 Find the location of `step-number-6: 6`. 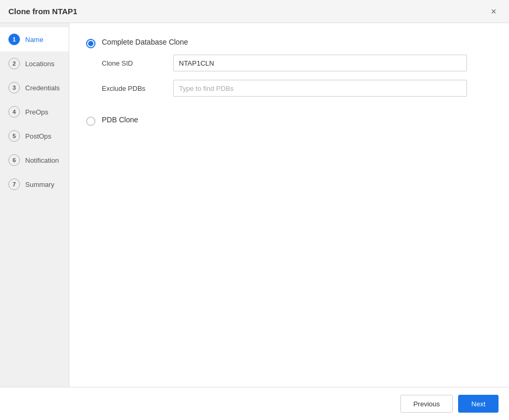

step-number-6: 6 is located at coordinates (14, 160).